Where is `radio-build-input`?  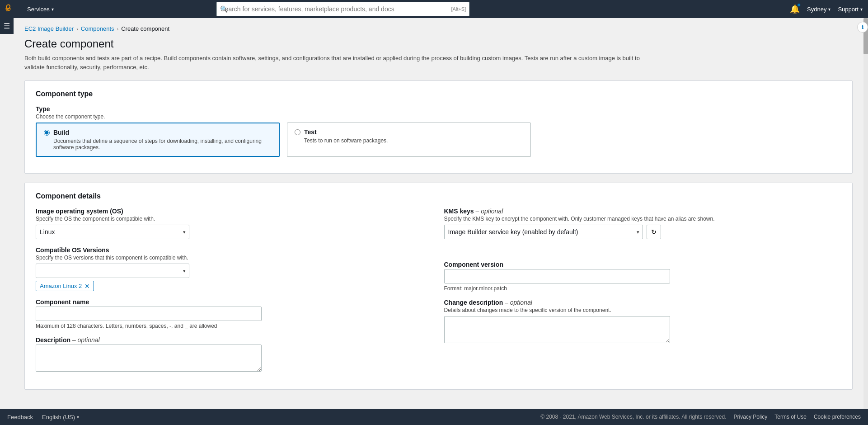
radio-build-input is located at coordinates (47, 133).